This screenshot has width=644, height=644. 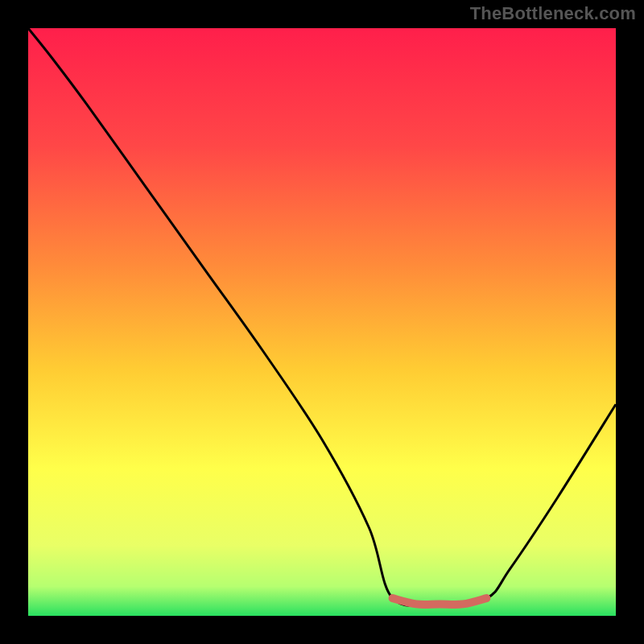 I want to click on watermark-text: TheBottleneck.com, so click(x=553, y=14).